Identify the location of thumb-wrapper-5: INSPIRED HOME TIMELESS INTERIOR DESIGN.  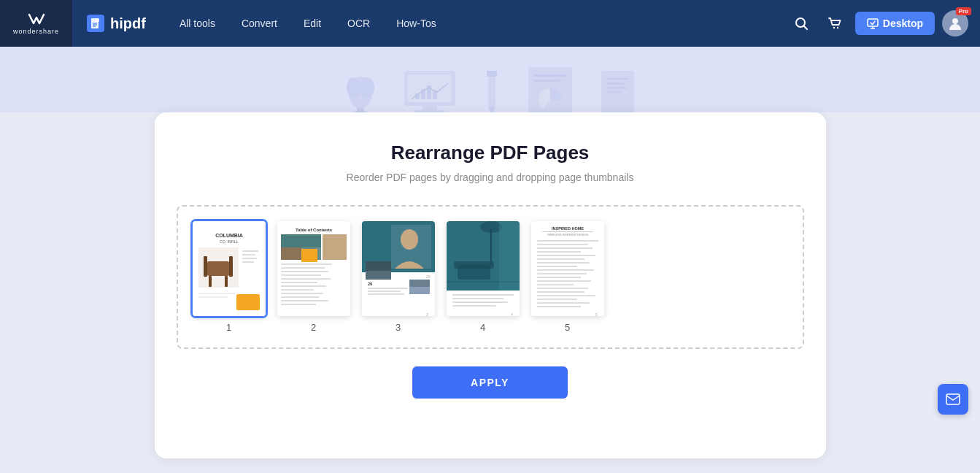
(568, 269).